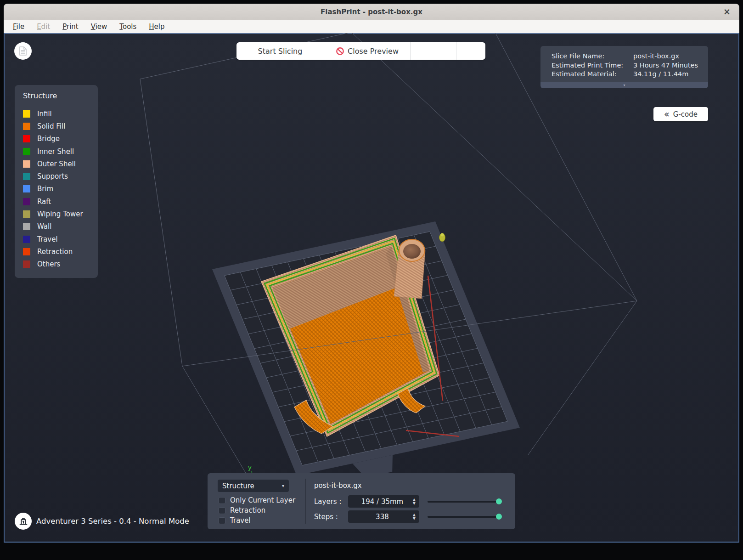 Image resolution: width=743 pixels, height=560 pixels. Describe the element at coordinates (102, 521) in the screenshot. I see `printer-status: Adventurer 3 Series - 0.4 - Normal Mode` at that location.